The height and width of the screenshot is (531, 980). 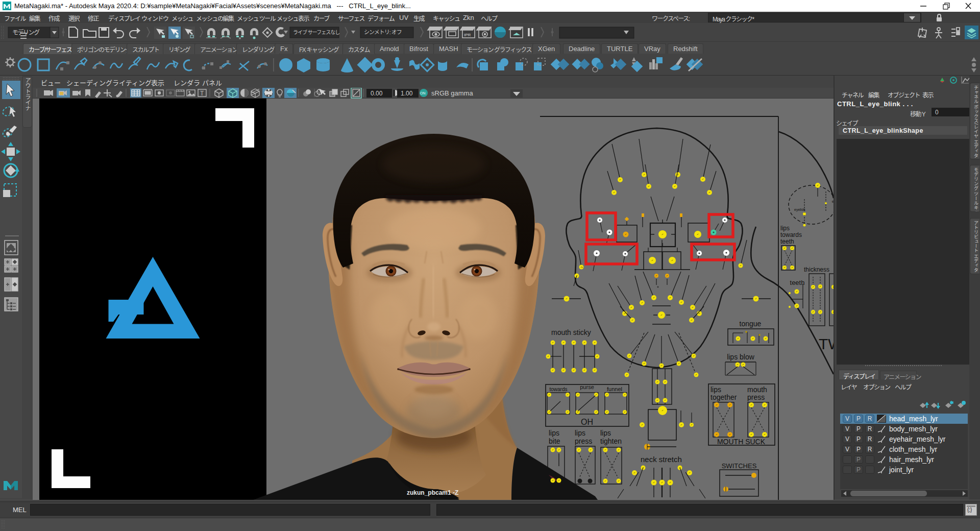 What do you see at coordinates (724, 397) in the screenshot?
I see `svg-text: together` at bounding box center [724, 397].